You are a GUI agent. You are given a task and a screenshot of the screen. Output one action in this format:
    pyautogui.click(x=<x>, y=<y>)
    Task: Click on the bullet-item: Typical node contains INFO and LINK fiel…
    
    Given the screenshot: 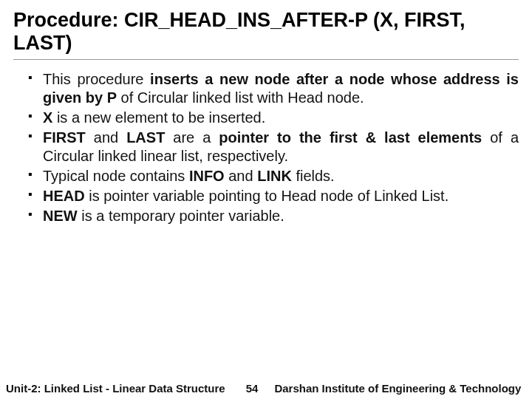 What is the action you would take?
    pyautogui.click(x=273, y=176)
    